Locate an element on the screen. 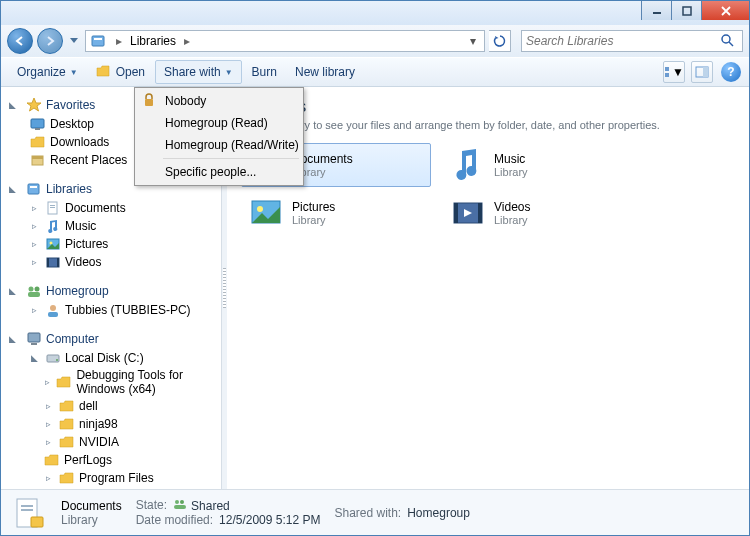  sidebar-folder: ▹Program Files is located at coordinates (111, 478).